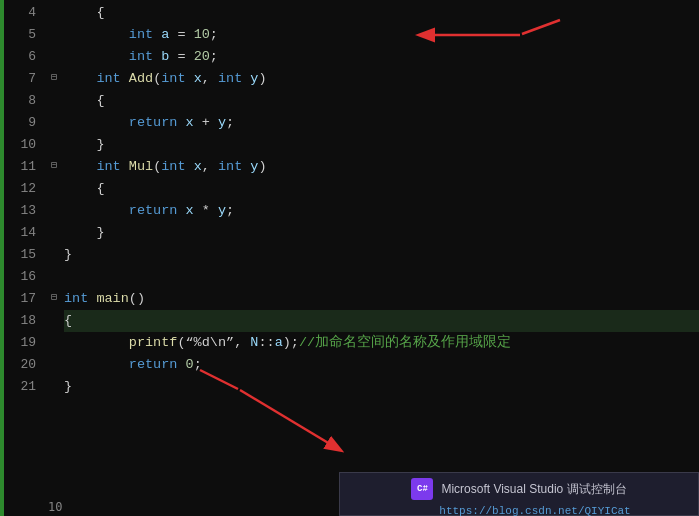 The width and height of the screenshot is (699, 516). I want to click on code-line-19: printf(“%d\n”, N::a);//加命名空间的名称及作用域限定, so click(382, 343).